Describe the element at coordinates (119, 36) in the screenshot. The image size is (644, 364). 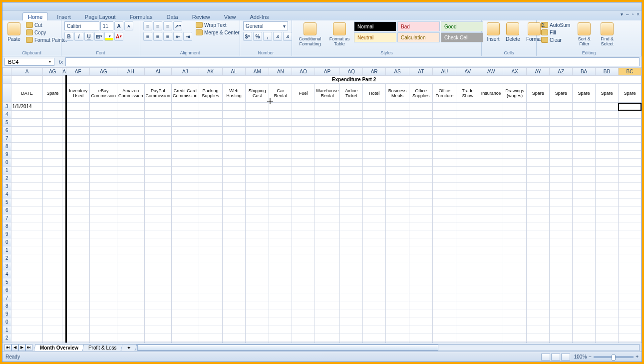
I see `font-color-button: A` at that location.